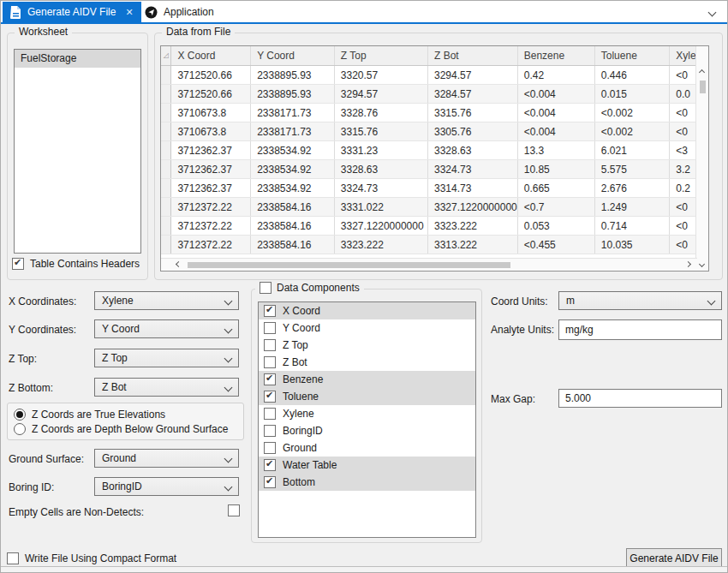  I want to click on table-cell: 10.85, so click(556, 170).